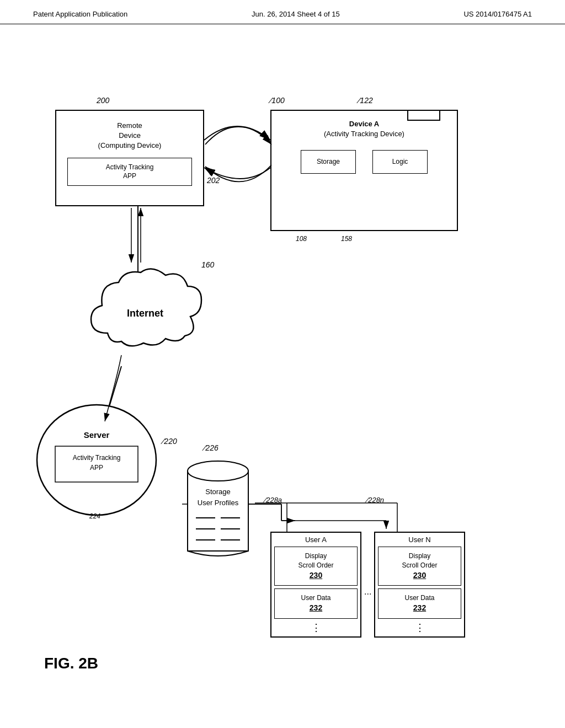 Image resolution: width=565 pixels, height=728 pixels. I want to click on user-data-n: User Data 232, so click(419, 603).